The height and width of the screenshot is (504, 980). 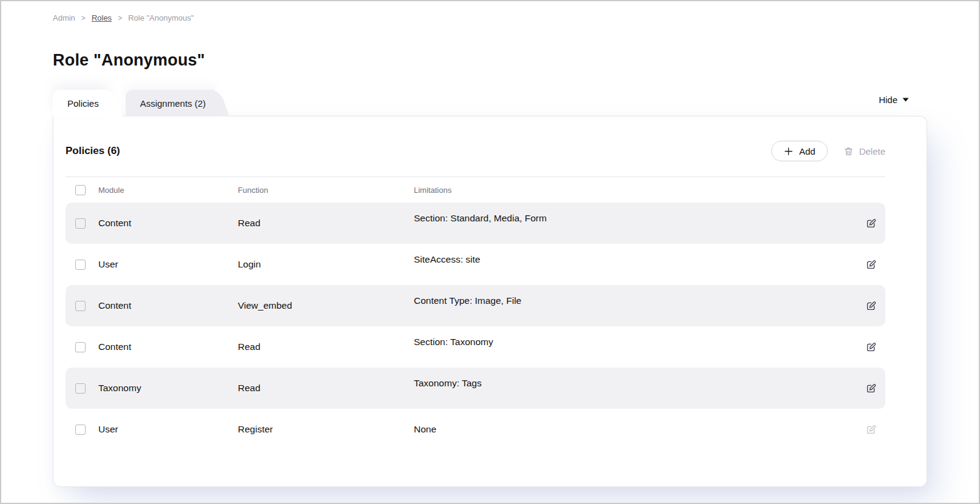 I want to click on table-row: Taxonomy Read Taxonomy: Tags, so click(x=476, y=388).